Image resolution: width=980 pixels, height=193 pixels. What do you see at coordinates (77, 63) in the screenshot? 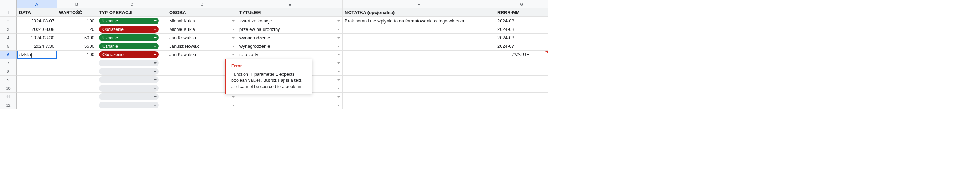
I see `cell-B7` at bounding box center [77, 63].